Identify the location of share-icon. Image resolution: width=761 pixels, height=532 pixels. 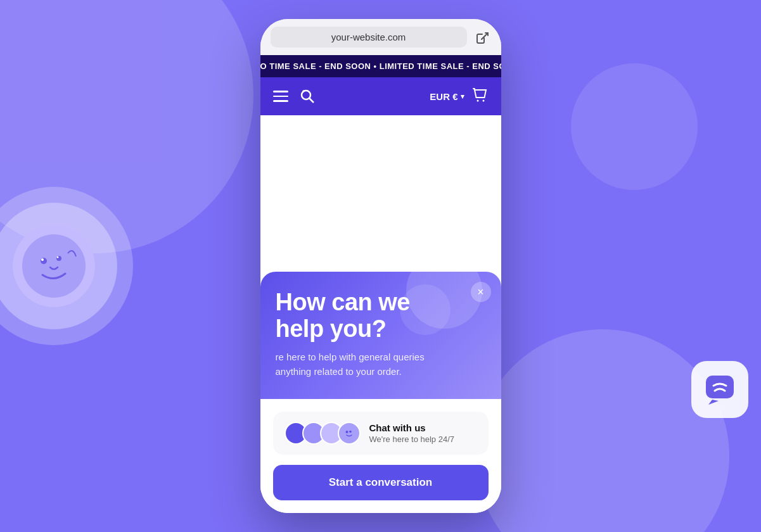
(482, 37).